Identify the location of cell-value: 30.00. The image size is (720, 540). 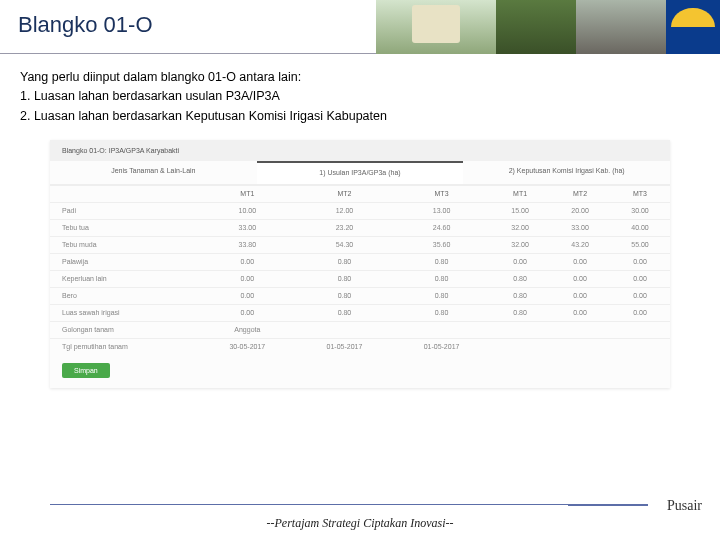
(640, 210).